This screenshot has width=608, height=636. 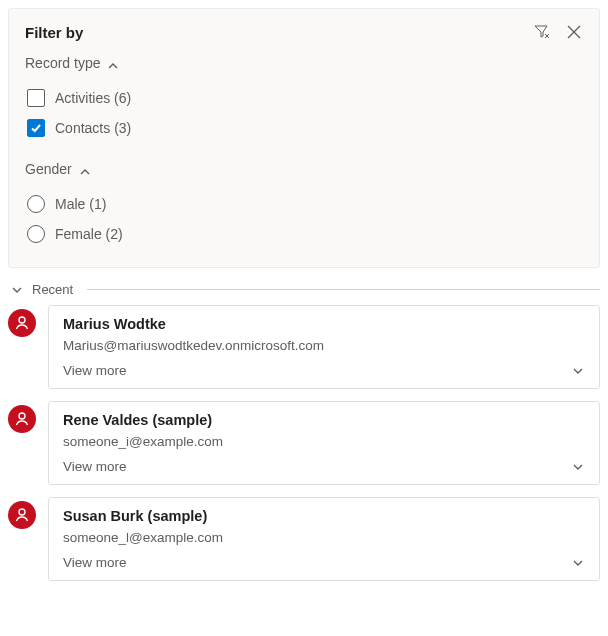 I want to click on close-icon, so click(x=574, y=32).